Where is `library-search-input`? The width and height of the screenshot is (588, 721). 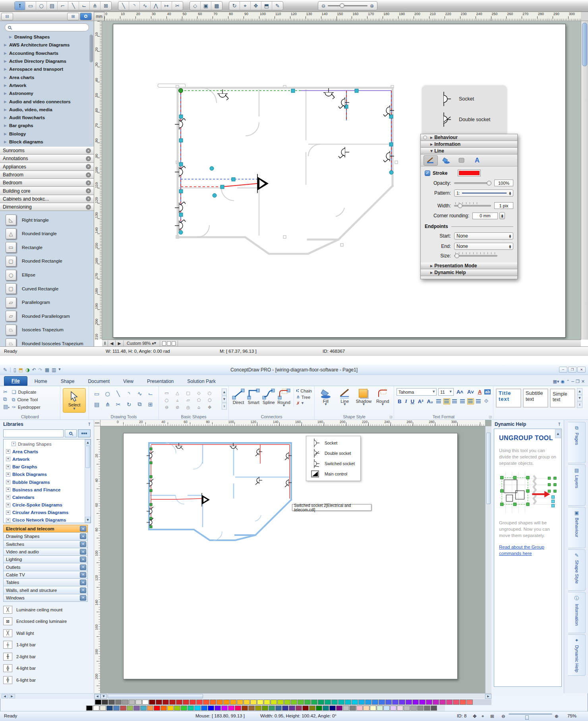
library-search-input is located at coordinates (33, 433).